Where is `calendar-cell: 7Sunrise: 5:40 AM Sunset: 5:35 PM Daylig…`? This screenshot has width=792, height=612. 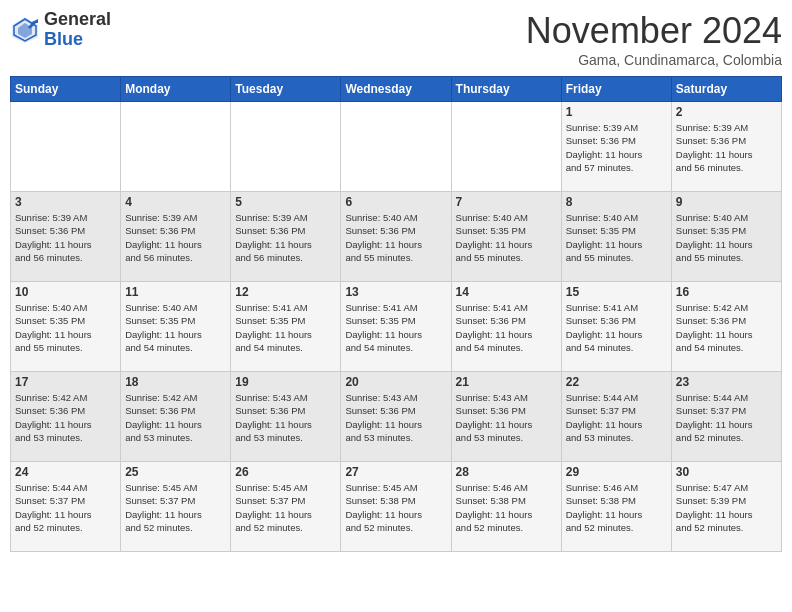 calendar-cell: 7Sunrise: 5:40 AM Sunset: 5:35 PM Daylig… is located at coordinates (506, 237).